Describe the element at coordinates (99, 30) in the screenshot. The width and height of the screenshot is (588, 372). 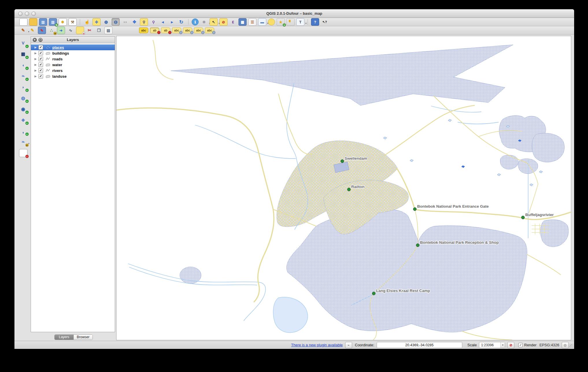
I see `copy-features-icon: ❐` at that location.